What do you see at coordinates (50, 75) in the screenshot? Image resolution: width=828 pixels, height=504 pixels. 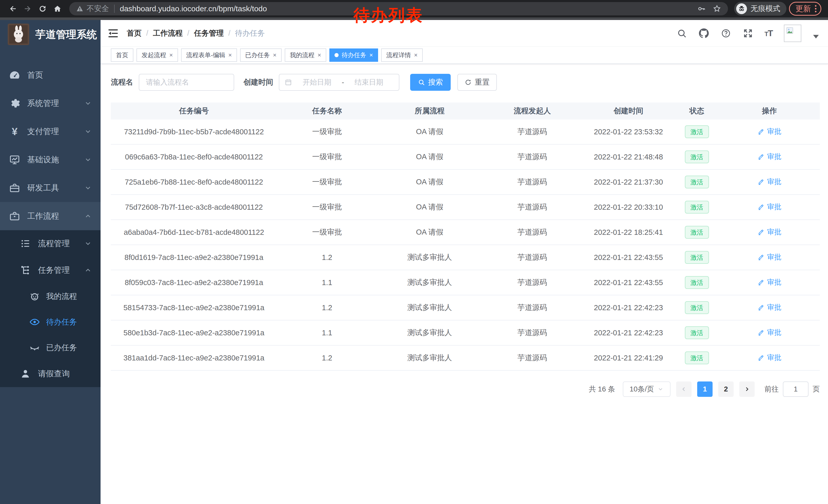 I see `sidebar-item-home: 首页` at bounding box center [50, 75].